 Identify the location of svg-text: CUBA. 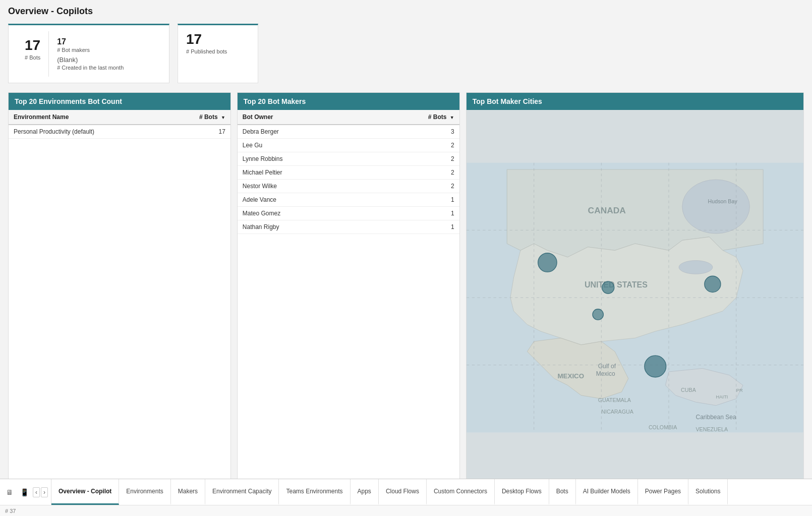
(689, 390).